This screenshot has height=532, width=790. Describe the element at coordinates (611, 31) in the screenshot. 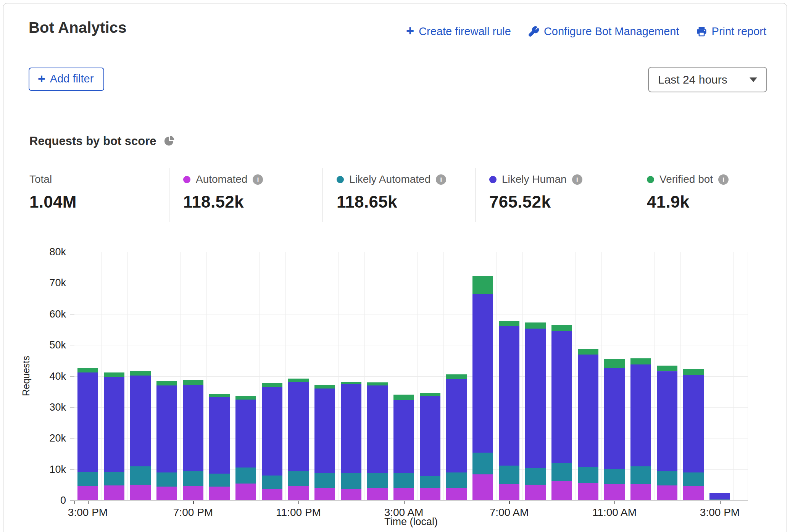

I see `configure-bot-management-label: Configure Bot Management` at that location.